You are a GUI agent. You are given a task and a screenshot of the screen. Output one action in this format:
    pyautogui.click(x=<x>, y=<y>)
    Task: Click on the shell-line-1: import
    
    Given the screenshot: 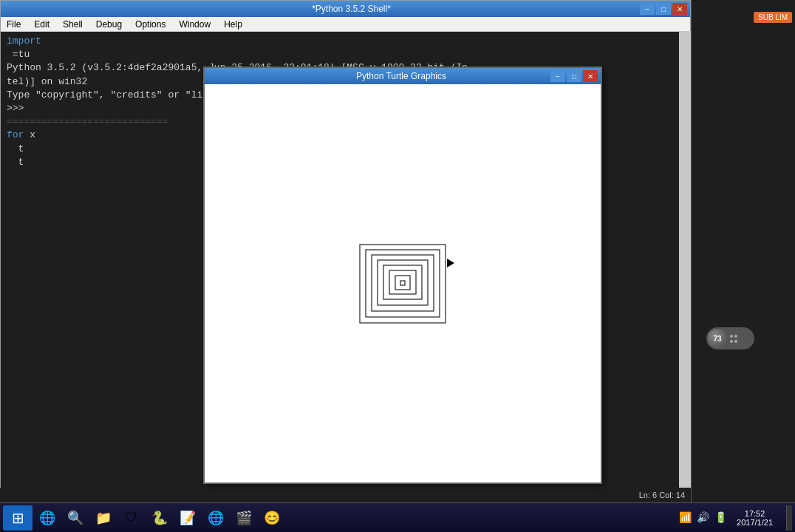 What is the action you would take?
    pyautogui.click(x=346, y=41)
    